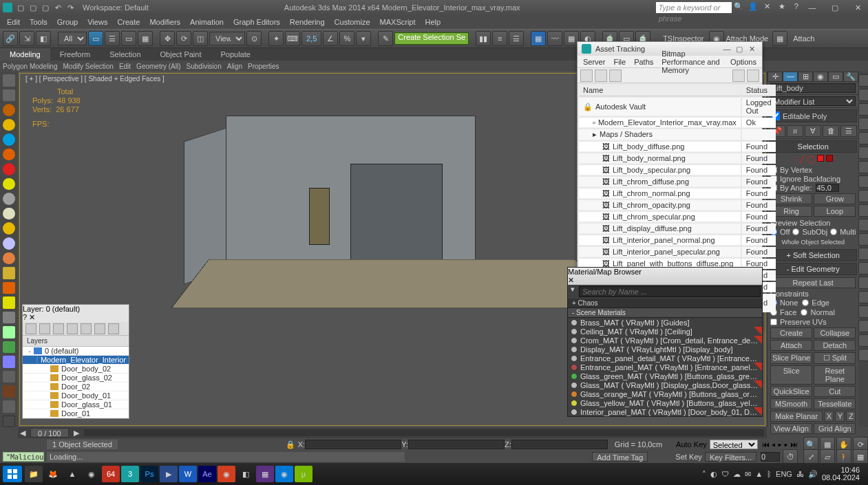 The width and height of the screenshot is (868, 485). What do you see at coordinates (31, 329) in the screenshot?
I see `new-layer-icon` at bounding box center [31, 329].